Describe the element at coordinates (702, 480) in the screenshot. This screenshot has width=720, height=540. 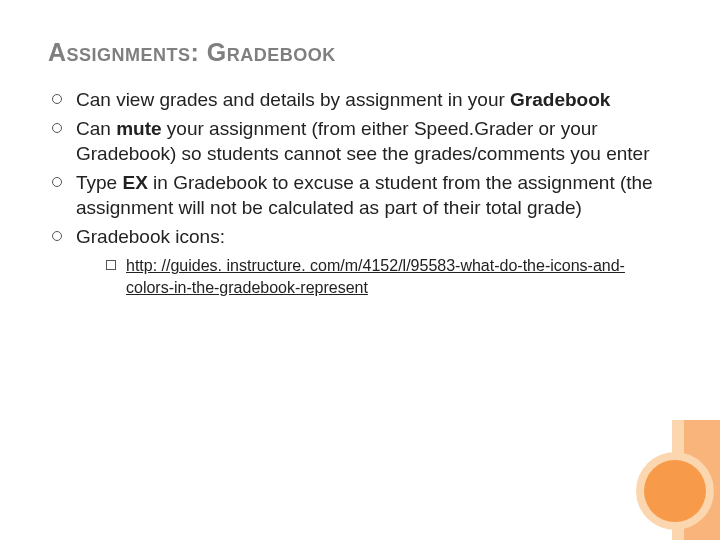
I see `decor-band-mid` at that location.